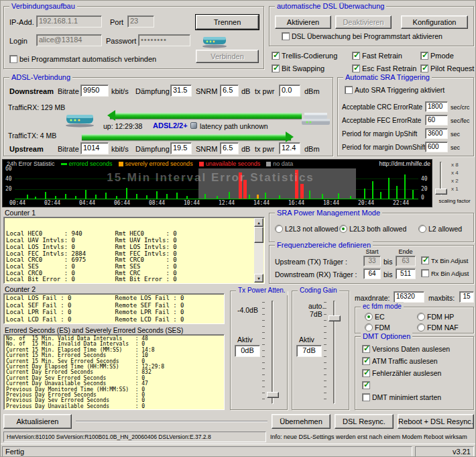 The image size is (476, 457). I want to click on upshift-period-field: 3600, so click(436, 134).